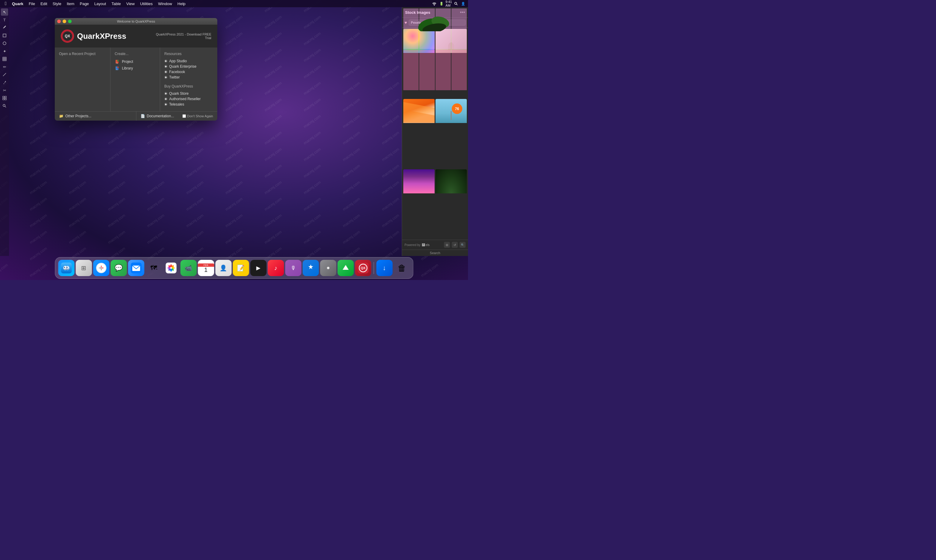 This screenshot has height=560, width=936. I want to click on menu-edit: Edit, so click(44, 4).